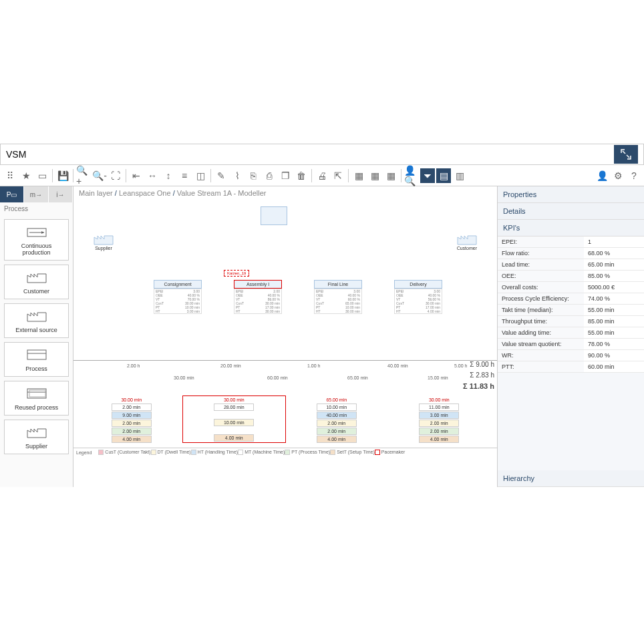 This screenshot has height=644, width=644. Describe the element at coordinates (61, 194) in the screenshot. I see `sidebar-tab-i: i→` at that location.